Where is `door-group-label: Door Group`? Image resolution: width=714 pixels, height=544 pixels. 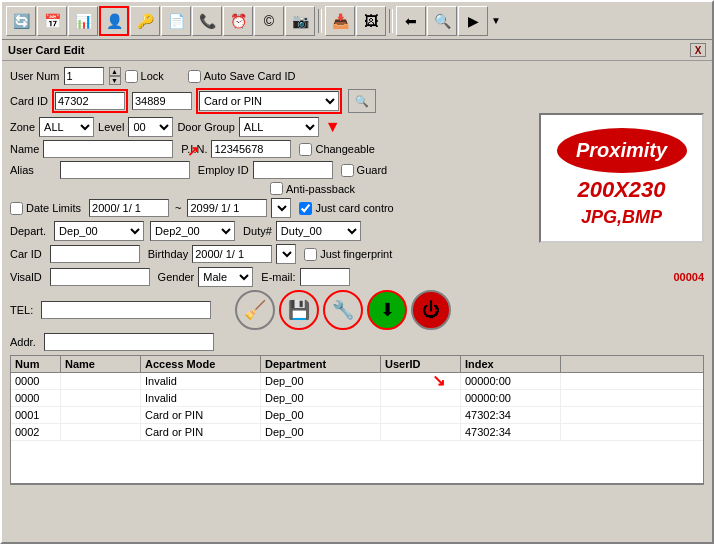
door-group-label: Door Group is located at coordinates (206, 127).